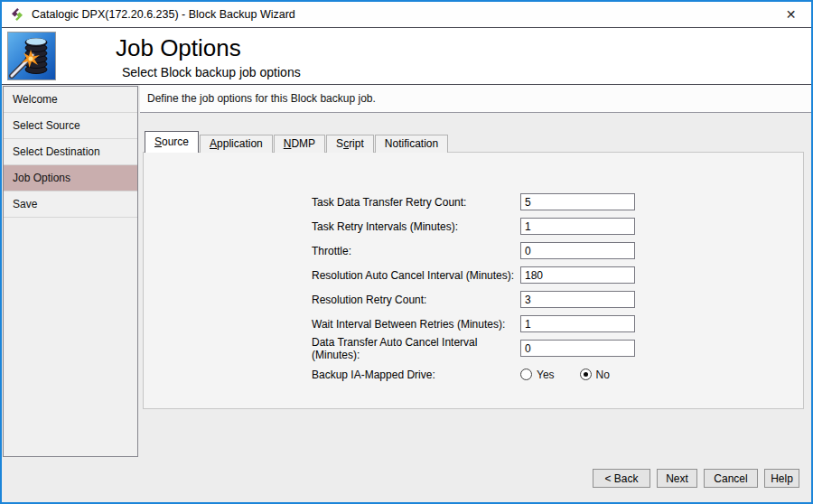 The image size is (813, 504). Describe the element at coordinates (578, 323) in the screenshot. I see `wait-interval-between-retries-input` at that location.